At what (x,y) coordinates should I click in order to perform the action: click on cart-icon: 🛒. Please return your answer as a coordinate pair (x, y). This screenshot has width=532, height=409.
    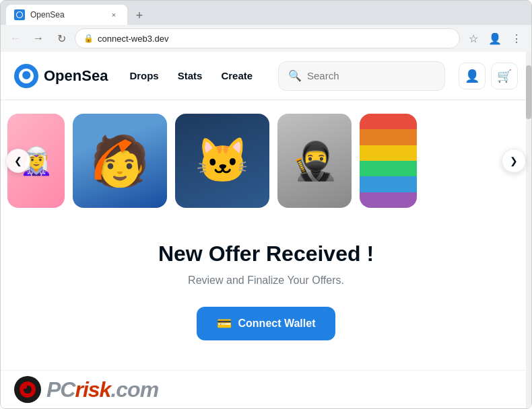
    Looking at the image, I should click on (504, 76).